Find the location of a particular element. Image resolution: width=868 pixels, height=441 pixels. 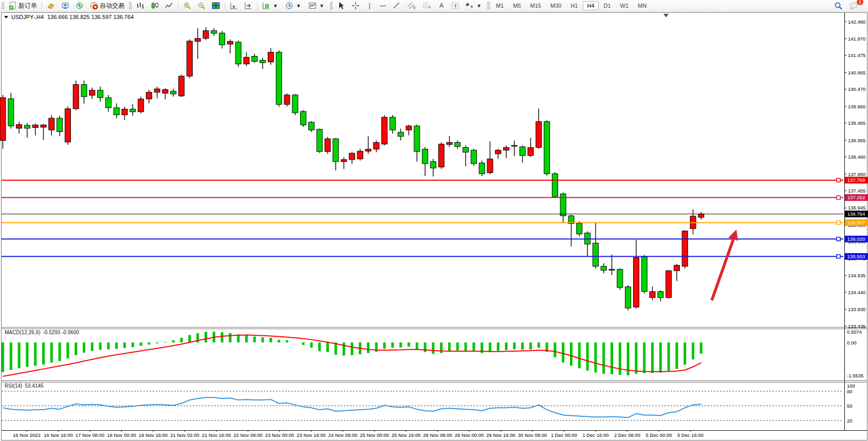

timeframe-row: M1M5M15M30H1H4D1W1MN is located at coordinates (571, 6).